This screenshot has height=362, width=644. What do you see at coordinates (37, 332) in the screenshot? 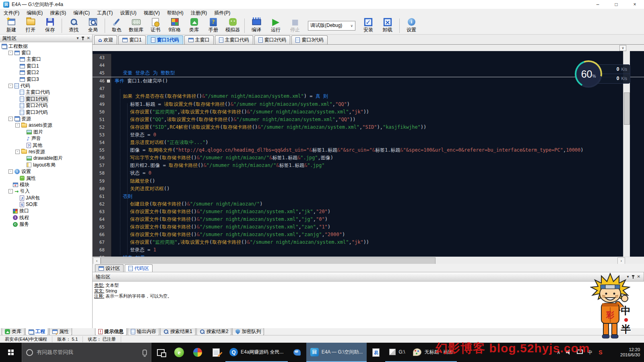
I see `sidebar-tab: 工程` at bounding box center [37, 332].